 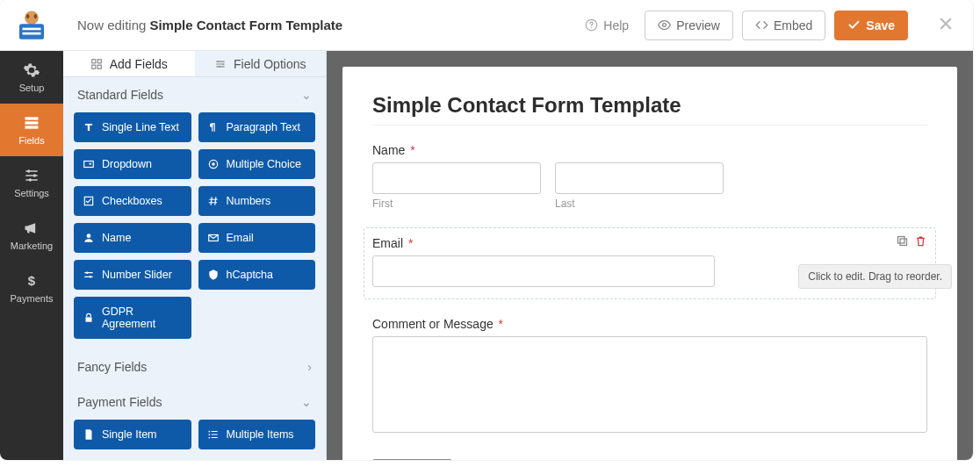 I want to click on field-single-item: Single Item, so click(x=133, y=435).